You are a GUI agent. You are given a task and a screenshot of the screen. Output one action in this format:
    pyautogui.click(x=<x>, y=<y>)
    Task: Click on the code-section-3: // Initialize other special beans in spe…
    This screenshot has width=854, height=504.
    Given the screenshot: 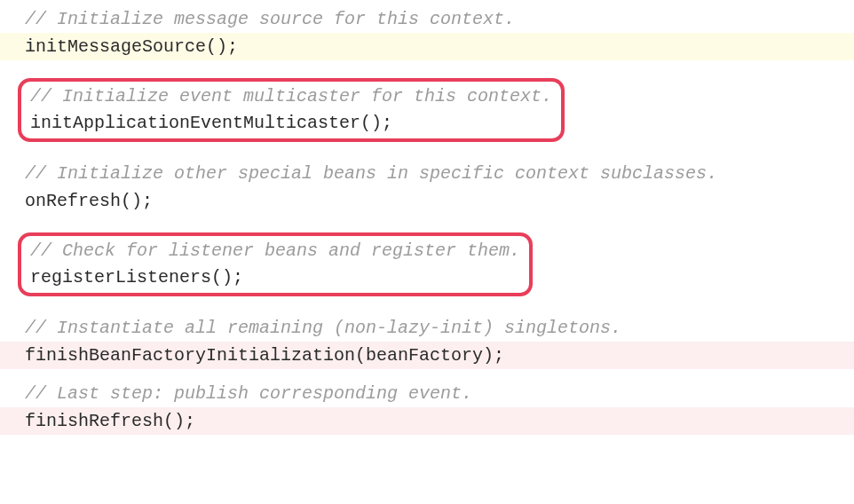 What is the action you would take?
    pyautogui.click(x=427, y=187)
    